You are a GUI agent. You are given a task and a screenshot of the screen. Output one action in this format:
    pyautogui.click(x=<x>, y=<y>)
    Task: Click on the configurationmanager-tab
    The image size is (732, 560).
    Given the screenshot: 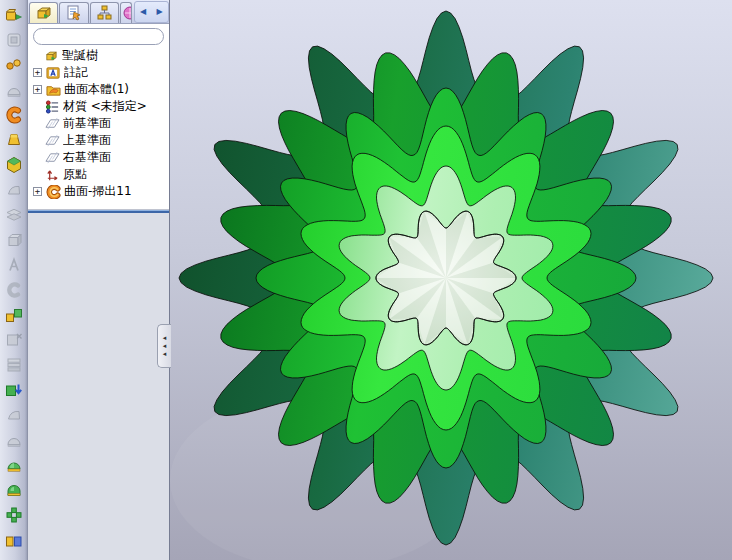 What is the action you would take?
    pyautogui.click(x=104, y=12)
    